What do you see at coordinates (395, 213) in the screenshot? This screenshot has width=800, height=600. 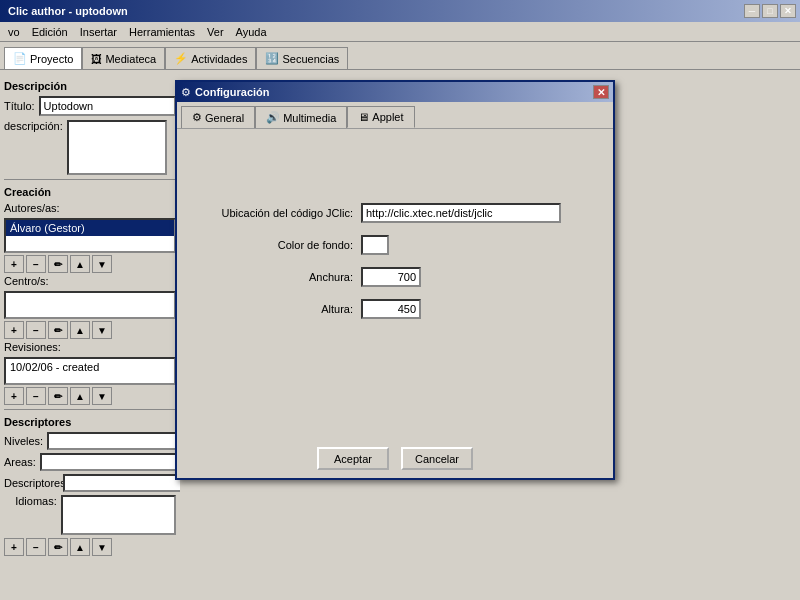 I see `ubicacion-row: Ubicación del código JClic:` at bounding box center [395, 213].